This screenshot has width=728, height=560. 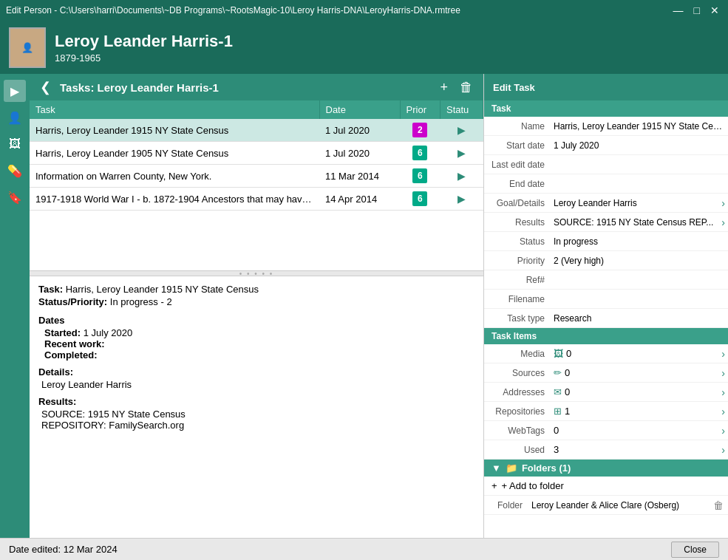 What do you see at coordinates (606, 146) in the screenshot?
I see `start-date-field-row: Start date 1 July 2020` at bounding box center [606, 146].